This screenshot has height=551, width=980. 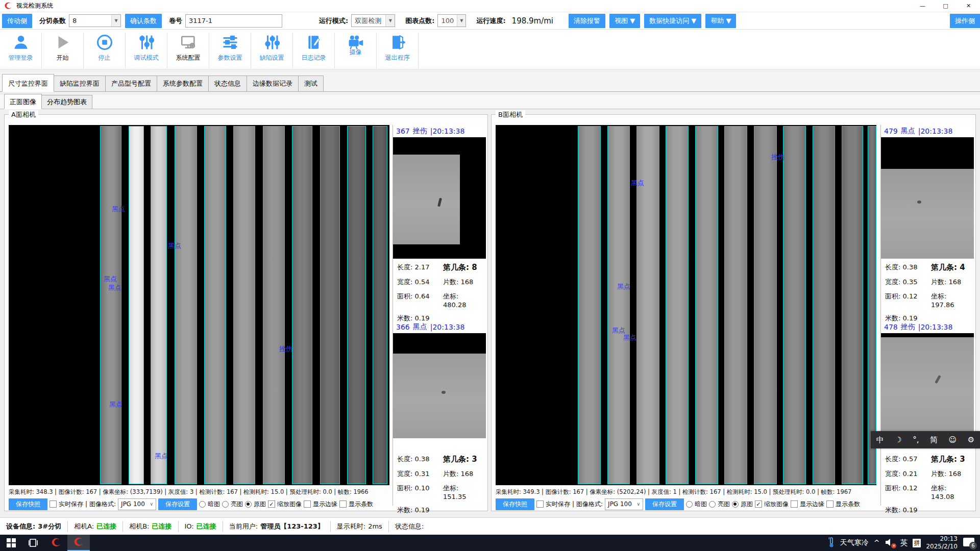 I want to click on log-record-button: 日志记录, so click(x=314, y=51).